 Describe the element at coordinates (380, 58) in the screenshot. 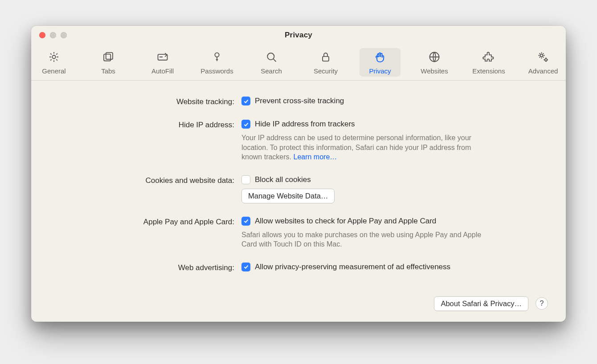

I see `hand-icon` at that location.